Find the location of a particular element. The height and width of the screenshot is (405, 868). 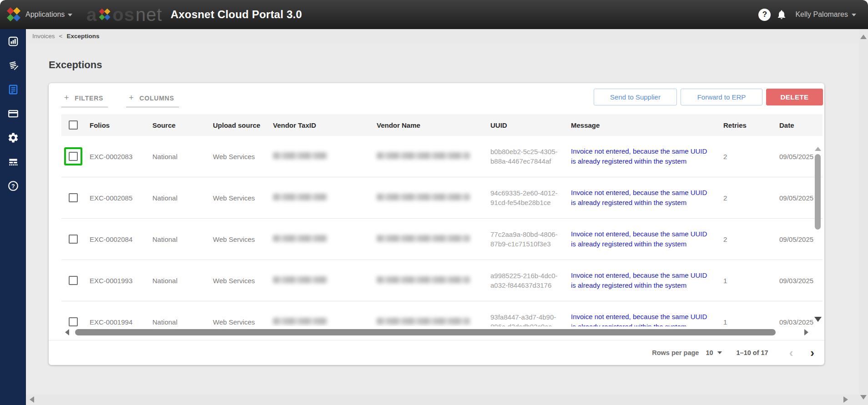

sidebar-item-documents-active is located at coordinates (13, 89).